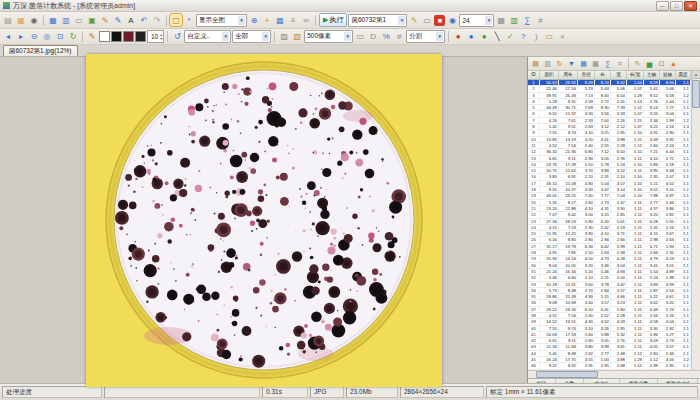 The width and height of the screenshot is (700, 400). What do you see at coordinates (549, 37) in the screenshot?
I see `note-icon: ▭` at bounding box center [549, 37].